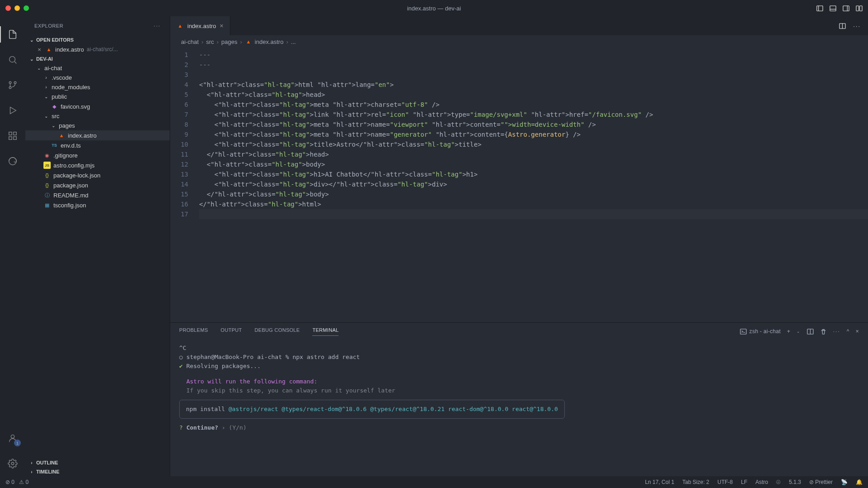  What do you see at coordinates (98, 205) in the screenshot?
I see `file-tsconfig: ▦tsconfig.json` at bounding box center [98, 205].